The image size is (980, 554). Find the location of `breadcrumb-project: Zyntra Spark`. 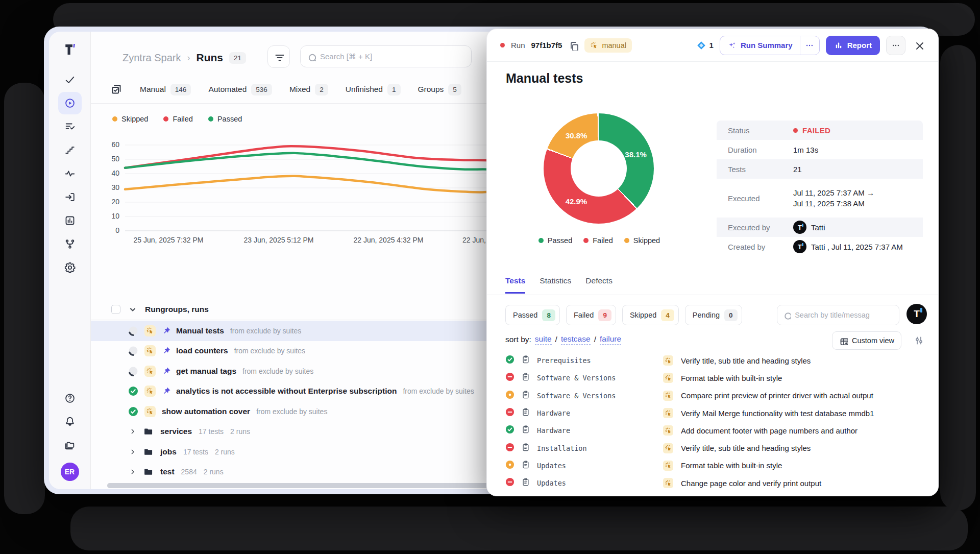

breadcrumb-project: Zyntra Spark is located at coordinates (152, 58).